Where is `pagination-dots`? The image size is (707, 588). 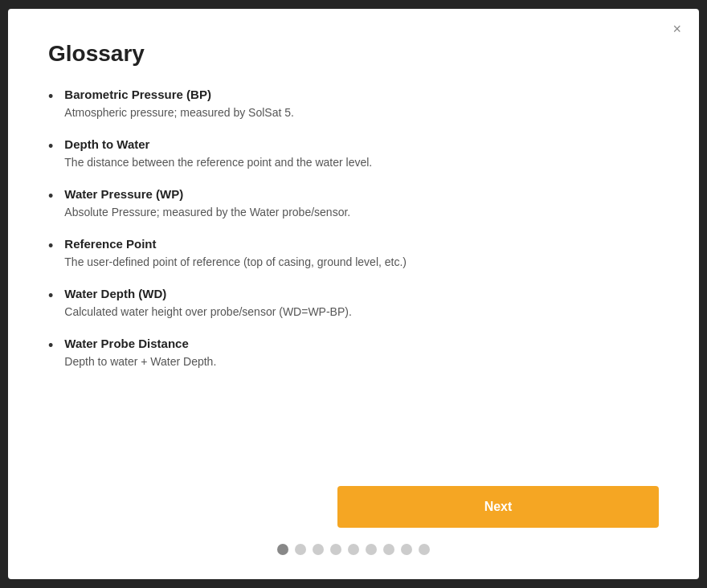 pagination-dots is located at coordinates (354, 549).